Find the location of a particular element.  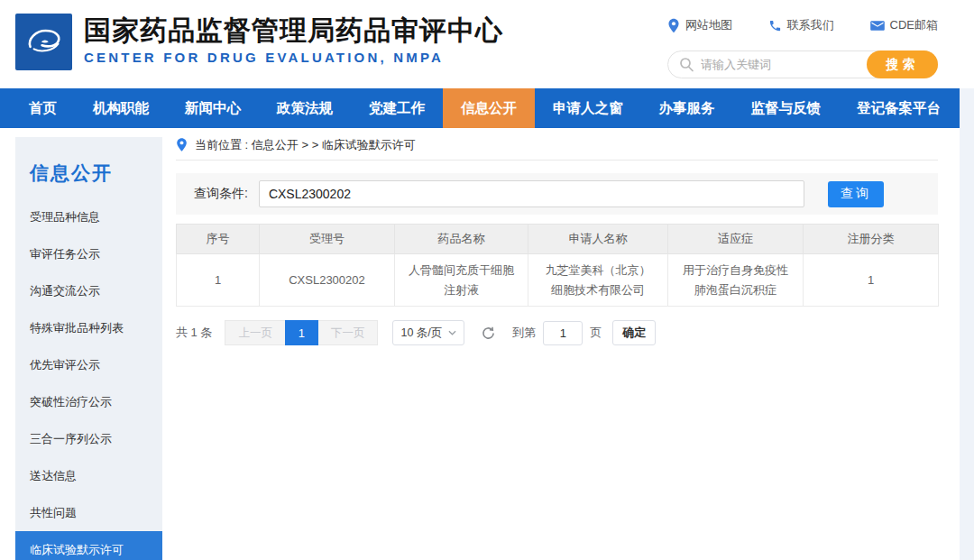

goto-page-input is located at coordinates (563, 334).